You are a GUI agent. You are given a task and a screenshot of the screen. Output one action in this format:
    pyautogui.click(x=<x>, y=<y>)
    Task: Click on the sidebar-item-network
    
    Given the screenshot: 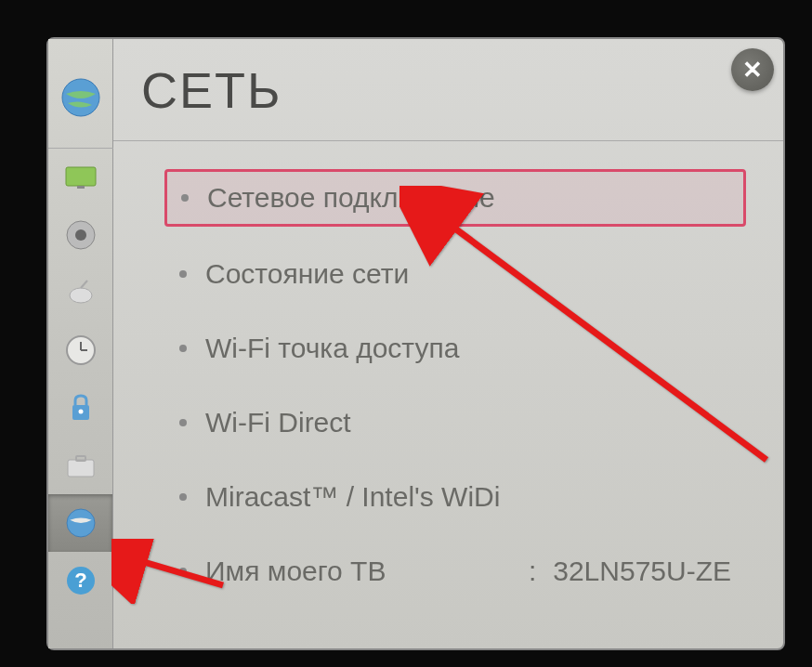 What is the action you would take?
    pyautogui.click(x=80, y=523)
    